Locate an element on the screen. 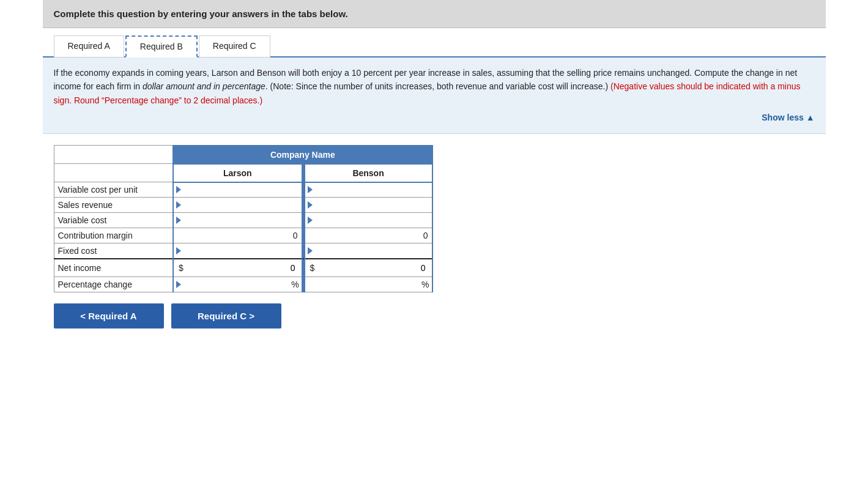 This screenshot has height=490, width=868. table-header-row-1: Company Name is located at coordinates (243, 155).